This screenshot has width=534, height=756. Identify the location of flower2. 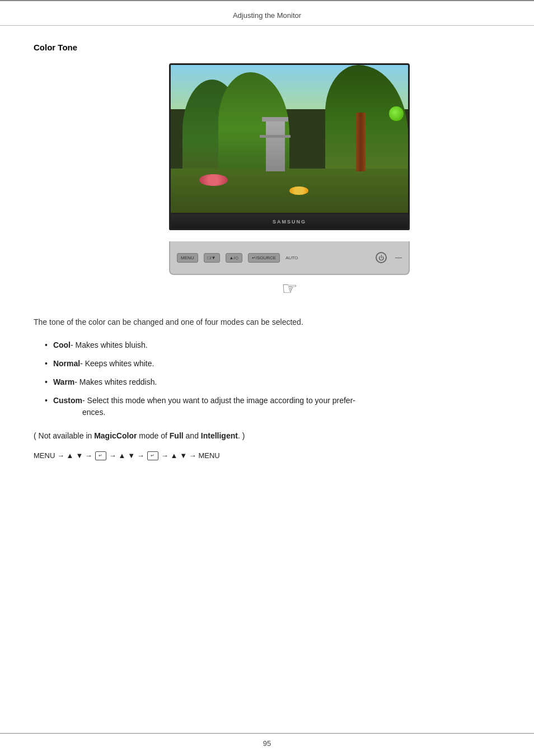
(299, 191).